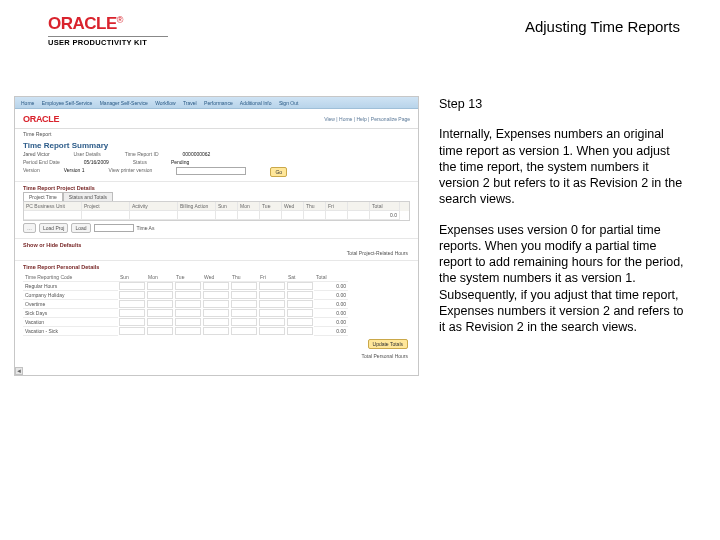 The height and width of the screenshot is (540, 720). I want to click on btn-loadproj: Load Proj, so click(54, 228).